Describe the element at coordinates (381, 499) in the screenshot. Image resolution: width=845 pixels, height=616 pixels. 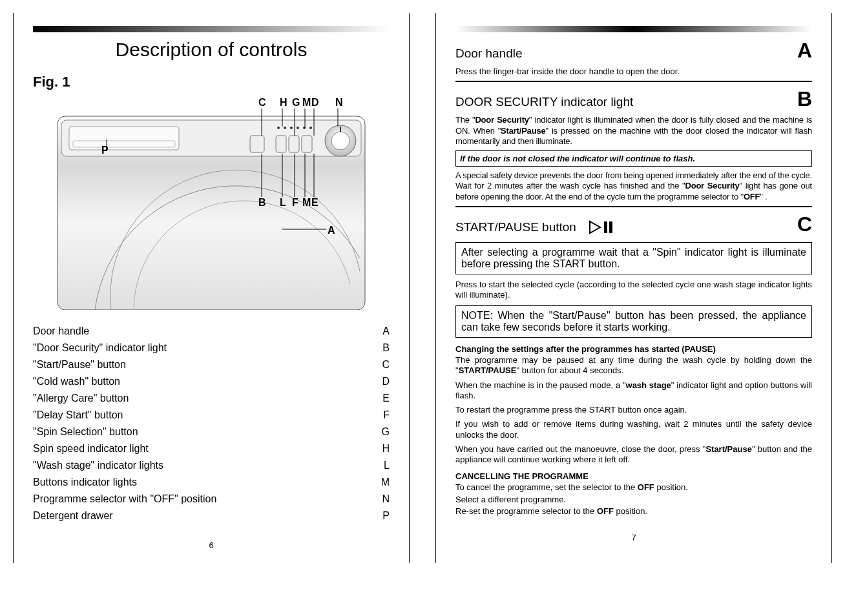
I see `legend-key: N` at that location.